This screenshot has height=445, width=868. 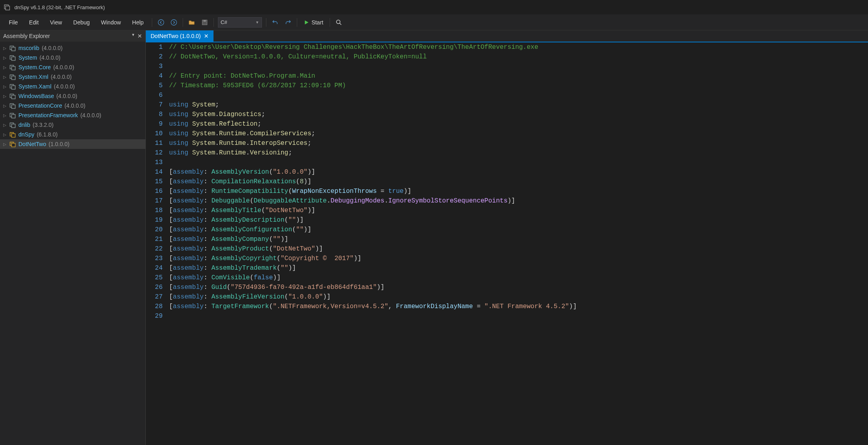 I want to click on code-text: using System.Reflection;, so click(x=215, y=124).